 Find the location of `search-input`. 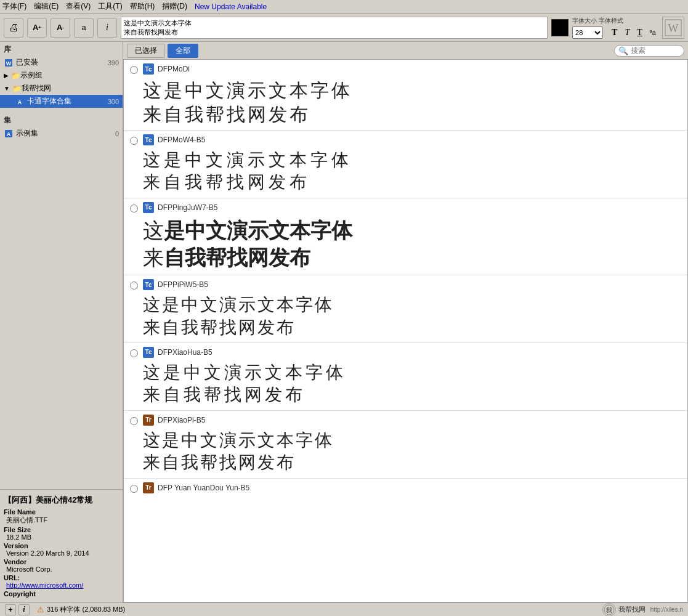

search-input is located at coordinates (655, 51).